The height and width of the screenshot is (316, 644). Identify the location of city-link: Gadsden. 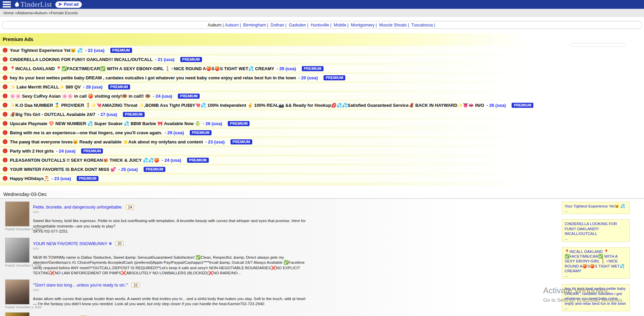
(297, 25).